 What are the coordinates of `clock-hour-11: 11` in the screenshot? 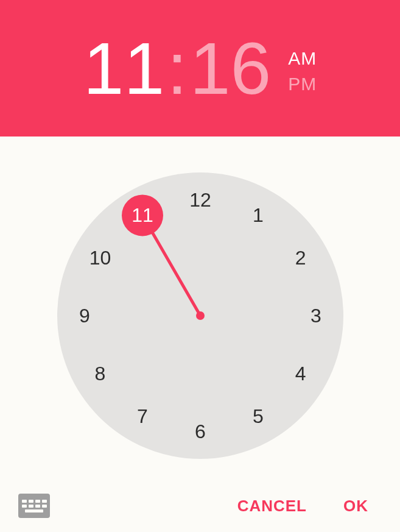 It's located at (142, 215).